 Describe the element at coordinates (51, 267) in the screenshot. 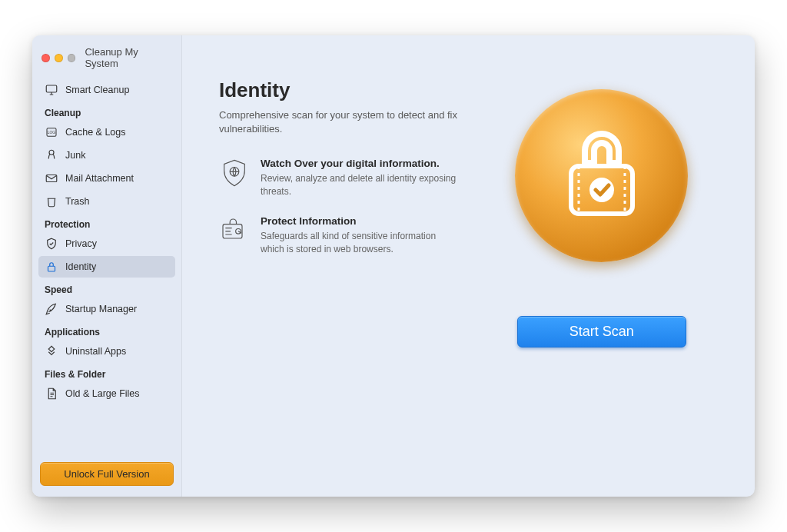

I see `lock-icon` at that location.